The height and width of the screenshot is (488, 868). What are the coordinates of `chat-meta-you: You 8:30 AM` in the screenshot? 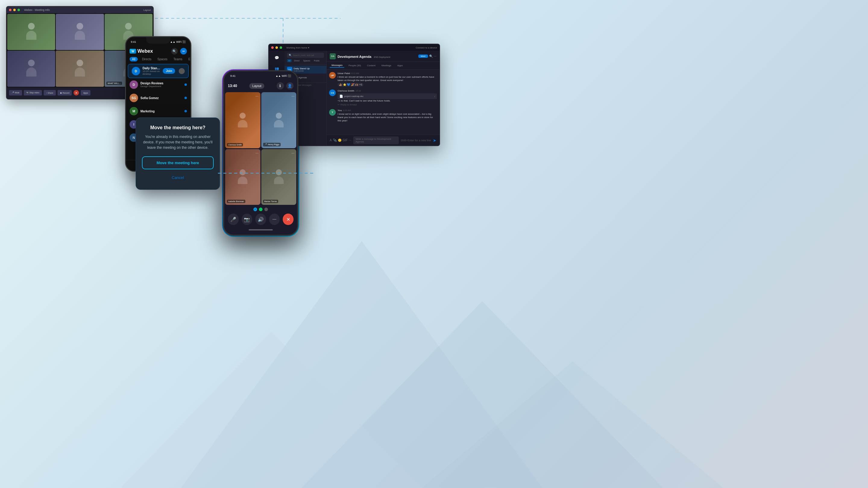 It's located at (388, 110).